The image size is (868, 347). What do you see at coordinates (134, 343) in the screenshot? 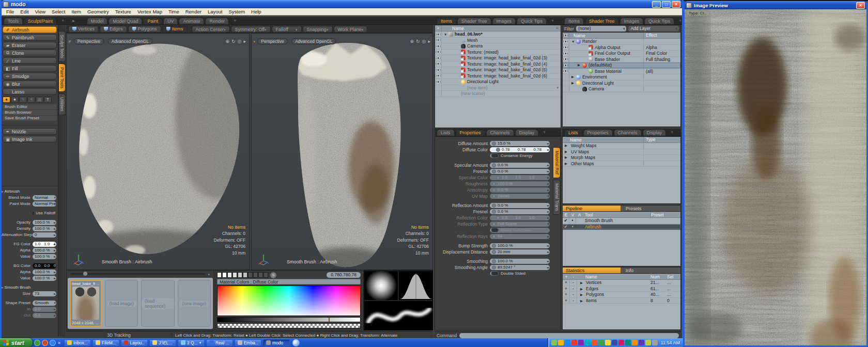
I see `taskbar-window-button: Layou...` at bounding box center [134, 343].